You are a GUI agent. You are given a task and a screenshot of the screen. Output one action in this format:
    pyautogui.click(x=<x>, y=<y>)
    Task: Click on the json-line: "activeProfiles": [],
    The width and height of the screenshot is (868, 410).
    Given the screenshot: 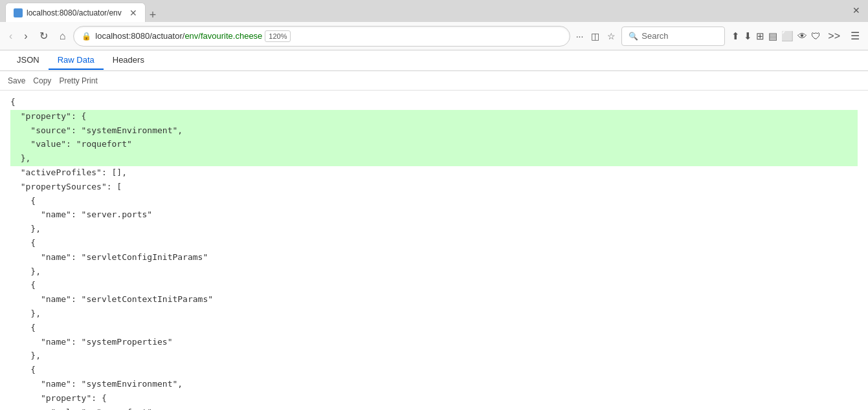 What is the action you would take?
    pyautogui.click(x=434, y=173)
    